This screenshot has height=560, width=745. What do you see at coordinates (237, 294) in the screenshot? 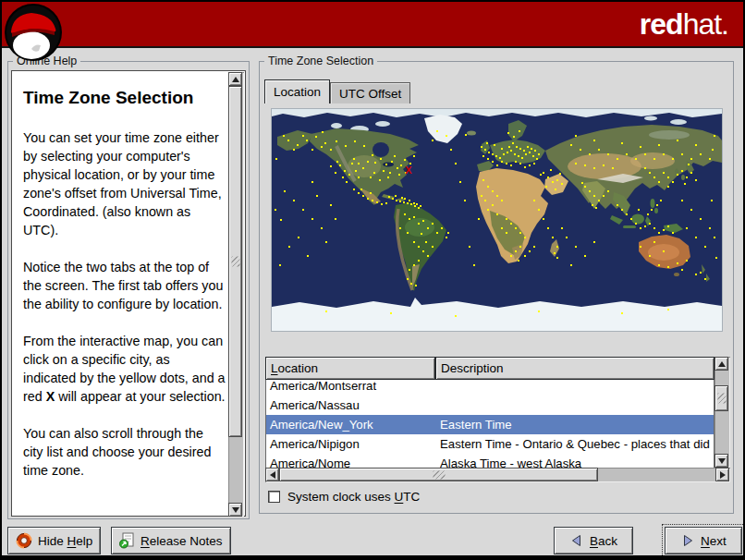
I see `help-vertical-scrollbar` at bounding box center [237, 294].